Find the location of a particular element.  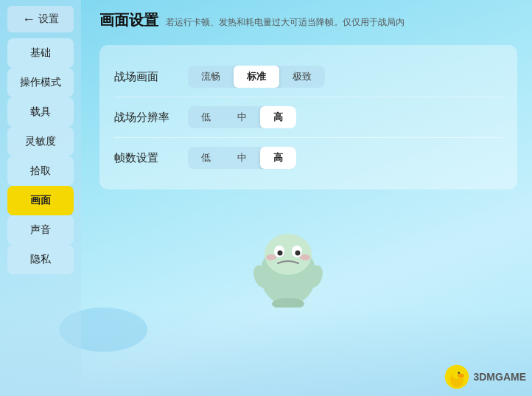

setting-label-battle_resolution: 战场分辨率 is located at coordinates (151, 118).